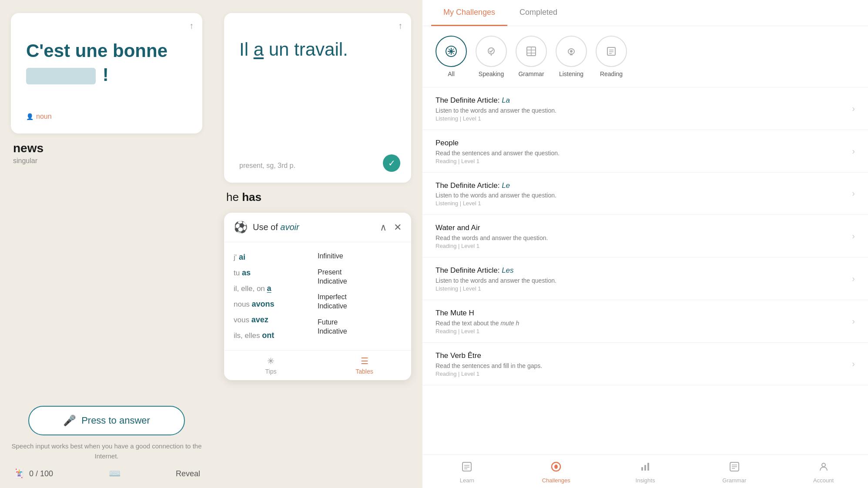  What do you see at coordinates (854, 321) in the screenshot?
I see `chevron-6: ›` at bounding box center [854, 321].